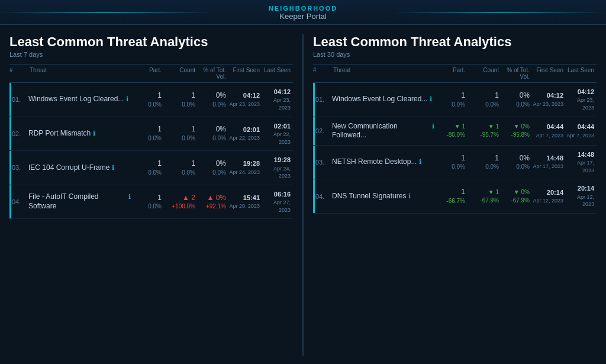  What do you see at coordinates (244, 96) in the screenshot?
I see `first-time: 04:12` at bounding box center [244, 96].